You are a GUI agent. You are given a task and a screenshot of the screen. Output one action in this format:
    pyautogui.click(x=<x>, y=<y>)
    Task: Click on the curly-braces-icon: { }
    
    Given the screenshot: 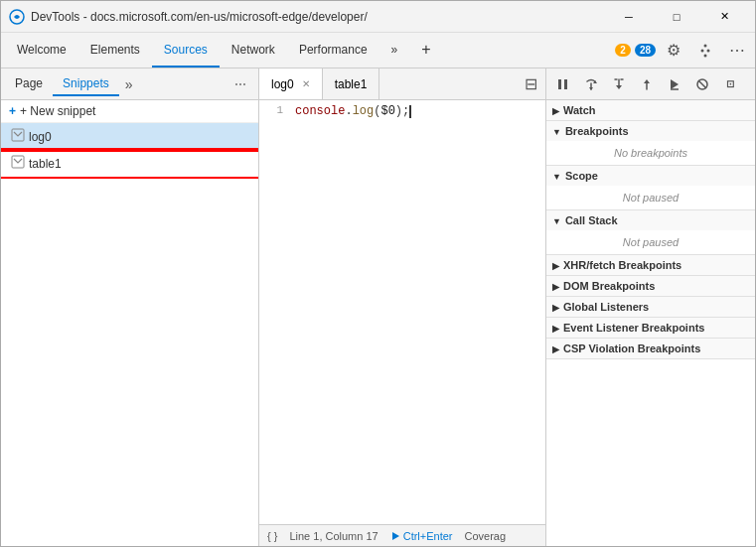 What is the action you would take?
    pyautogui.click(x=272, y=536)
    